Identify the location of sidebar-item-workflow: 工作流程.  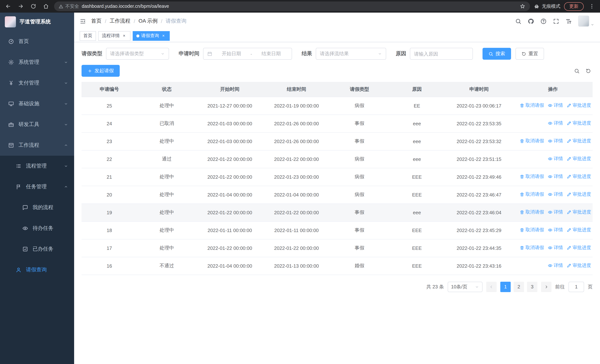
(37, 145).